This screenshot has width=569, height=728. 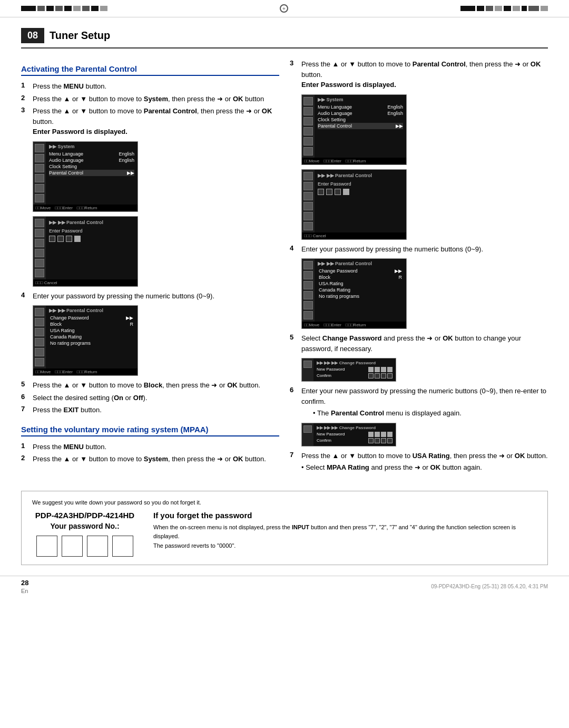 I want to click on right-menu-row: Menu LanguageEnglish, so click(x=360, y=107).